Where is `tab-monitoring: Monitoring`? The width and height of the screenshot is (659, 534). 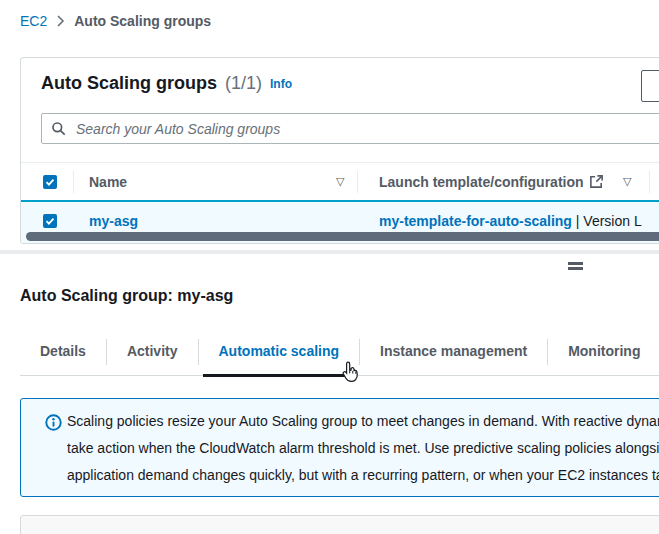
tab-monitoring: Monitoring is located at coordinates (604, 352).